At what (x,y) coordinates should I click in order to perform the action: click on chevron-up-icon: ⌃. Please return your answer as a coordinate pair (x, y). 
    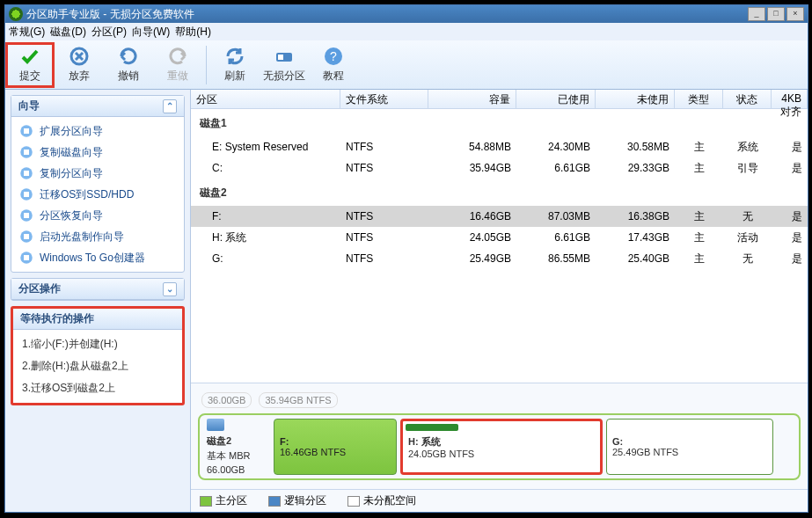
    Looking at the image, I should click on (170, 106).